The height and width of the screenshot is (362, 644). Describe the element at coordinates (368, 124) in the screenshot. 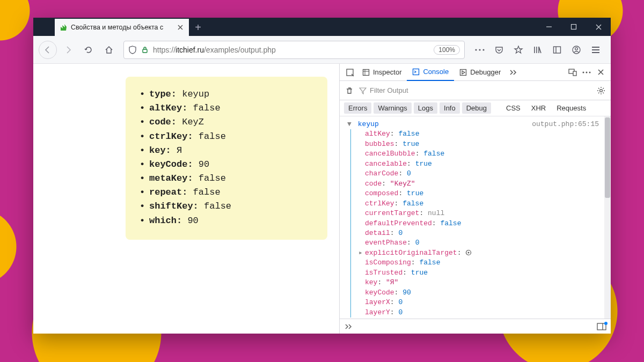

I see `console-event-name: keyup` at that location.